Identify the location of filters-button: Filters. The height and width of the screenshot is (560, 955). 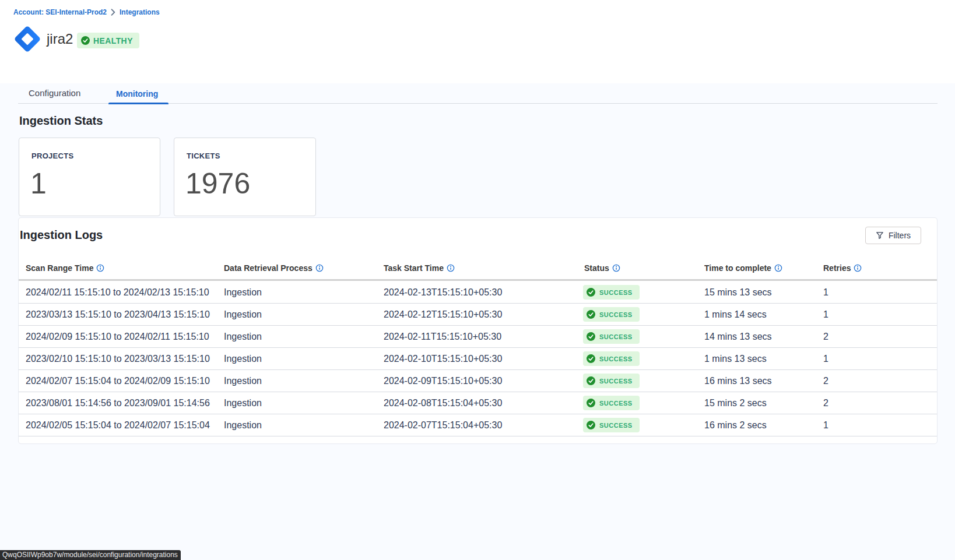
(893, 235).